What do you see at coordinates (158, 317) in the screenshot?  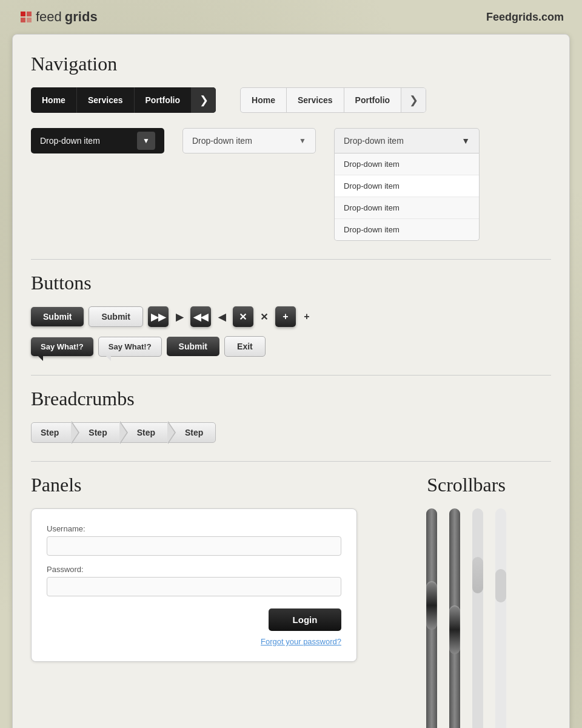 I see `forward-fast-dark-button: ▶▶` at bounding box center [158, 317].